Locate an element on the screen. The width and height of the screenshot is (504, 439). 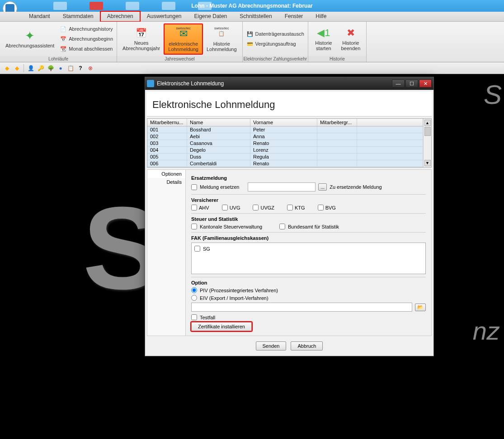
dialog-title: Elektronische Lohnmeldung is located at coordinates (274, 84).